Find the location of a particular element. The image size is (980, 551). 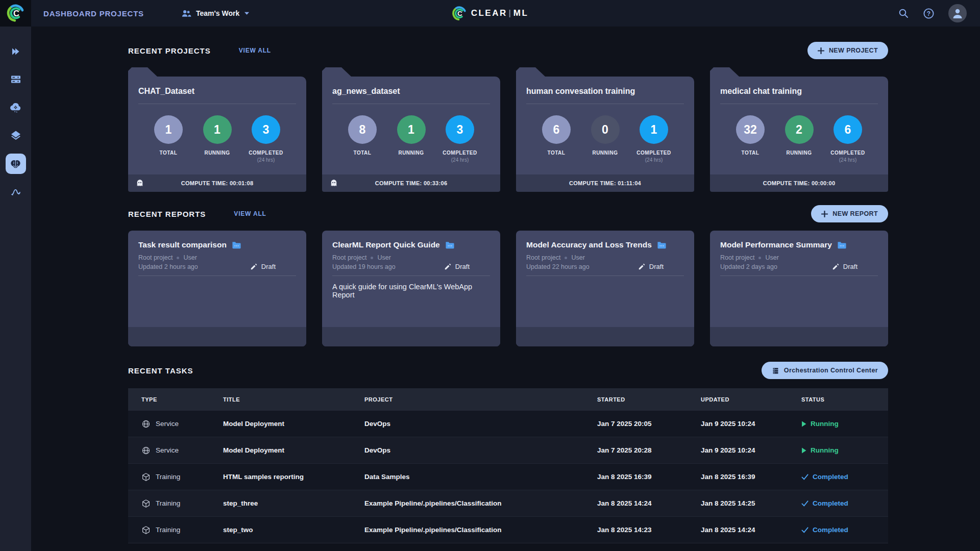

task-updated: Jan 8 2025 14:24 is located at coordinates (751, 530).